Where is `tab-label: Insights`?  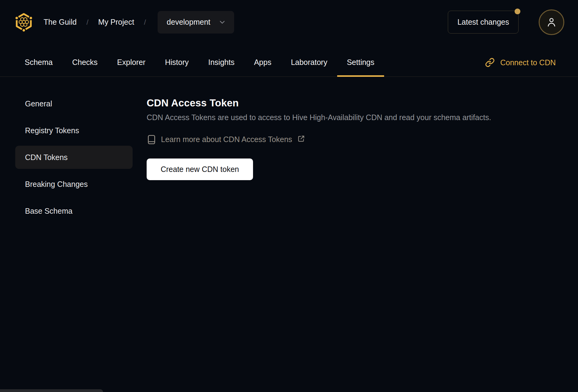 tab-label: Insights is located at coordinates (221, 62).